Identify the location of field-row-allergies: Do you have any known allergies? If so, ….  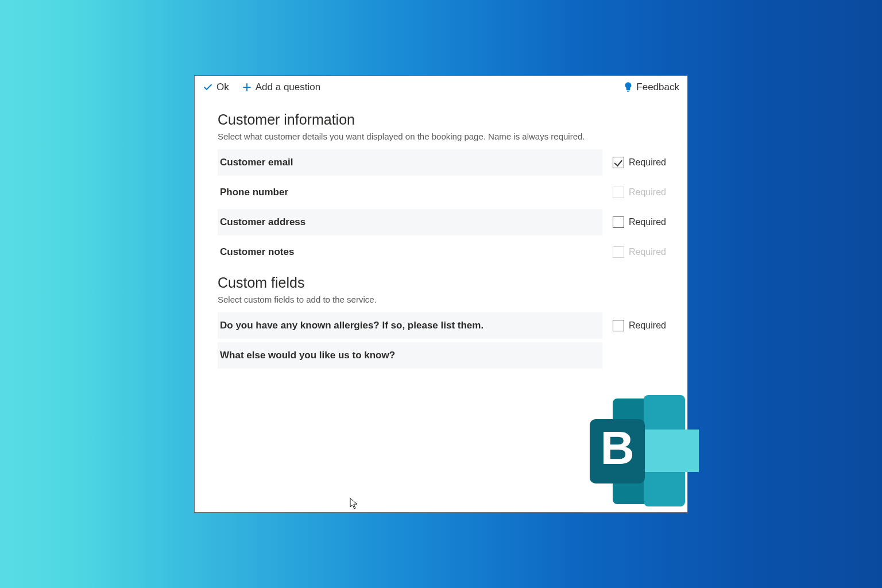
(447, 326).